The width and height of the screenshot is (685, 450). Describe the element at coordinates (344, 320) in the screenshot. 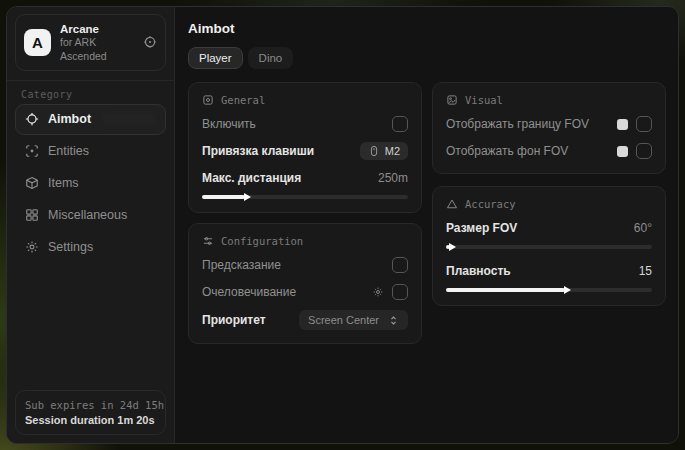

I see `priority-value: Screen Center` at that location.